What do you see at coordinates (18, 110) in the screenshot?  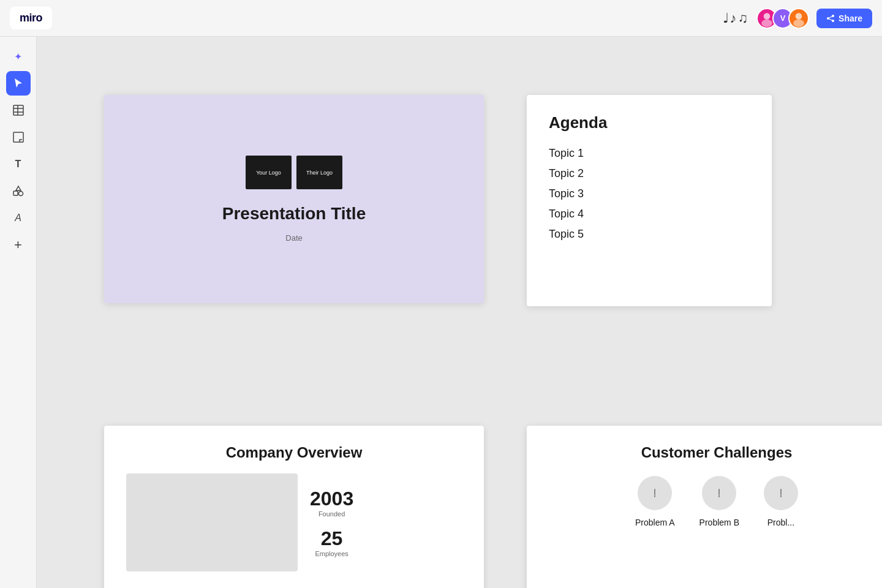 I see `toolbar-table` at bounding box center [18, 110].